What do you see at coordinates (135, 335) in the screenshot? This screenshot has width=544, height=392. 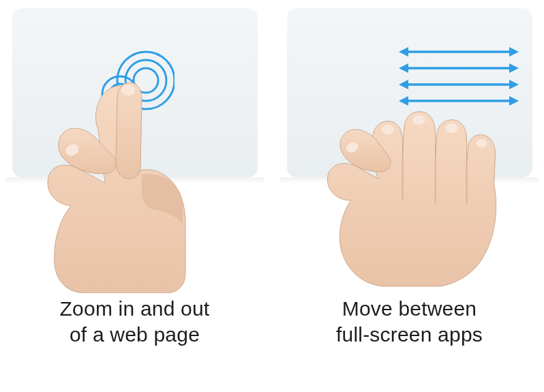 I see `caption-line-2: of a web page` at bounding box center [135, 335].